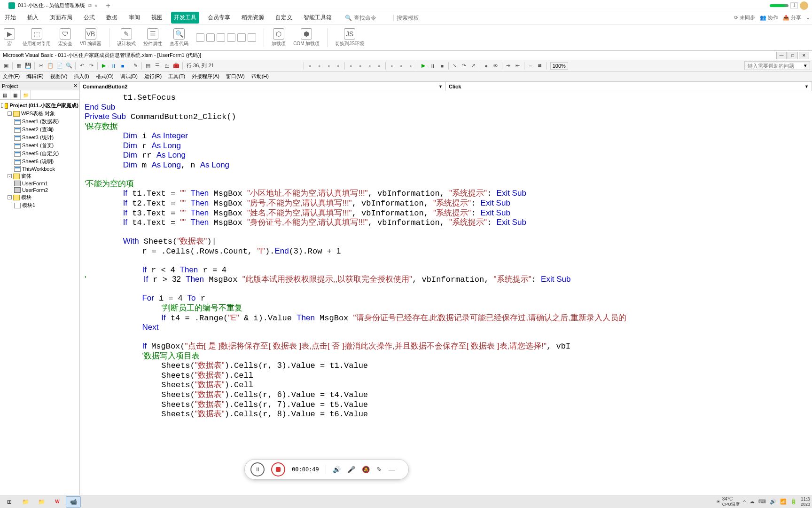 The image size is (812, 508). What do you see at coordinates (392, 66) in the screenshot?
I see `tb9: ▫` at bounding box center [392, 66].